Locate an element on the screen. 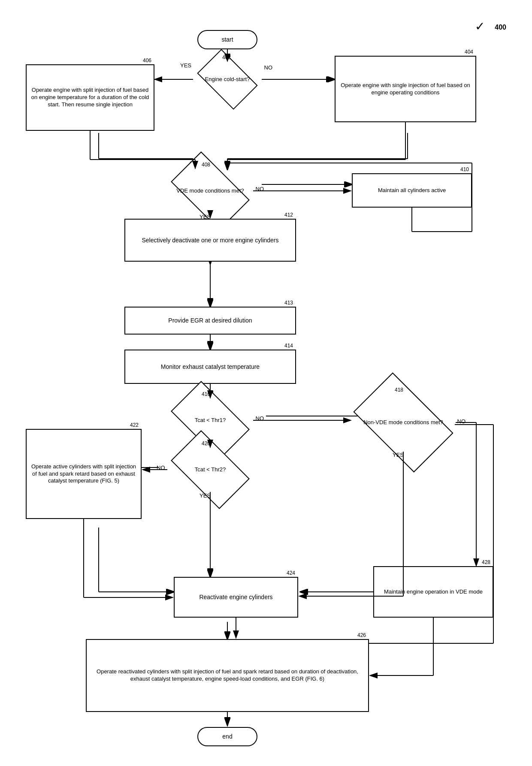 The image size is (532, 766). end-node: end is located at coordinates (227, 737).